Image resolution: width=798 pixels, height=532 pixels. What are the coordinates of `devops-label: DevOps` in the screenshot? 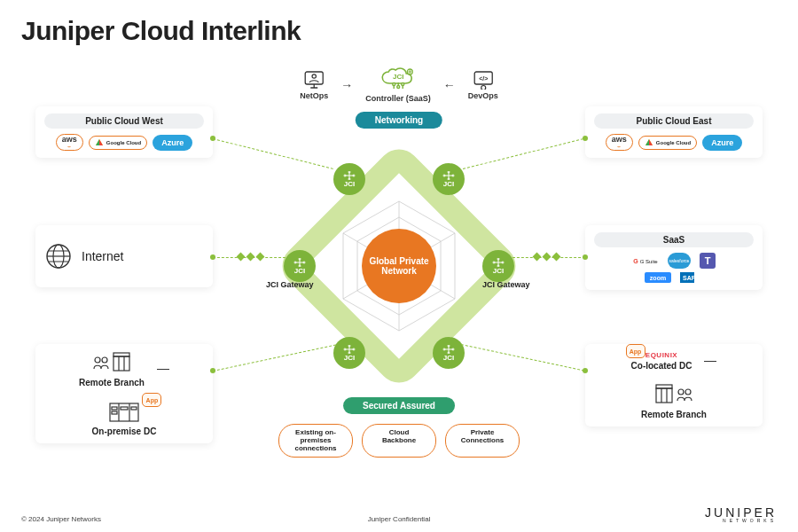 It's located at (483, 96).